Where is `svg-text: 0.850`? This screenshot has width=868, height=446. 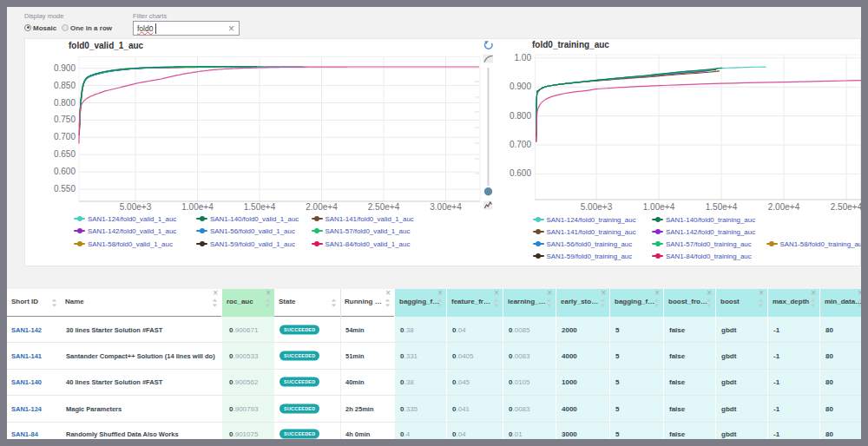
svg-text: 0.850 is located at coordinates (64, 85).